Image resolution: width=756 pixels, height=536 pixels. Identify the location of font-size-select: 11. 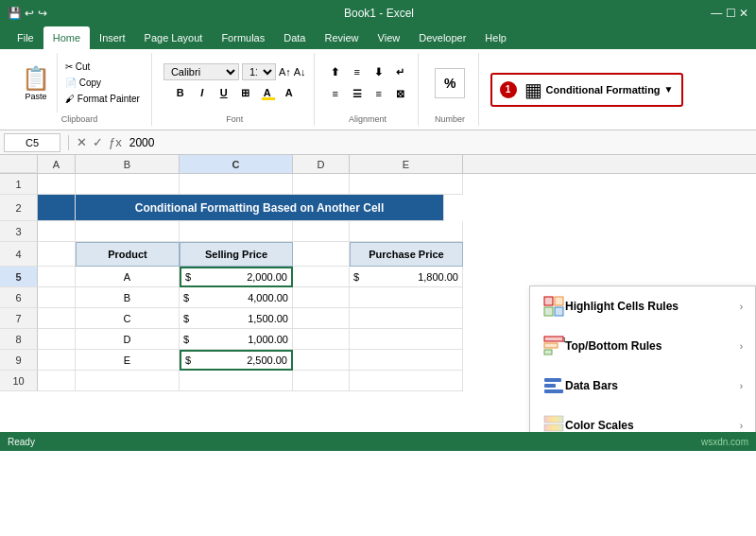
(259, 72).